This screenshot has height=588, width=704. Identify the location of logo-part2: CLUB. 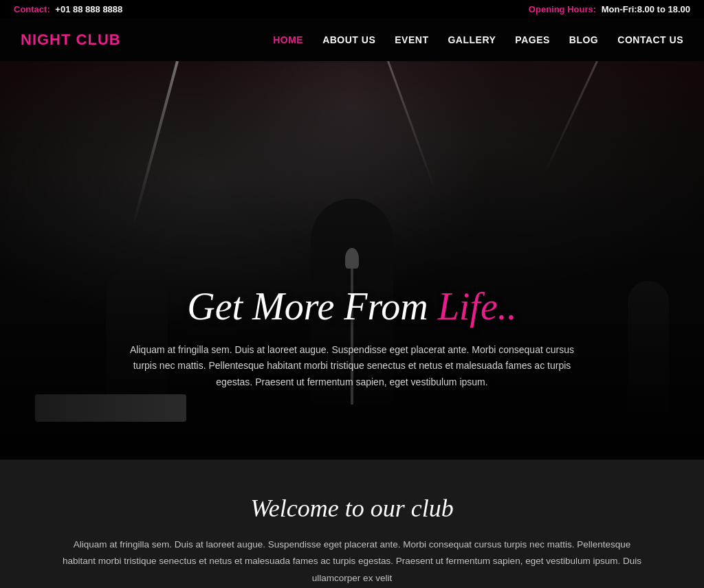
(99, 40).